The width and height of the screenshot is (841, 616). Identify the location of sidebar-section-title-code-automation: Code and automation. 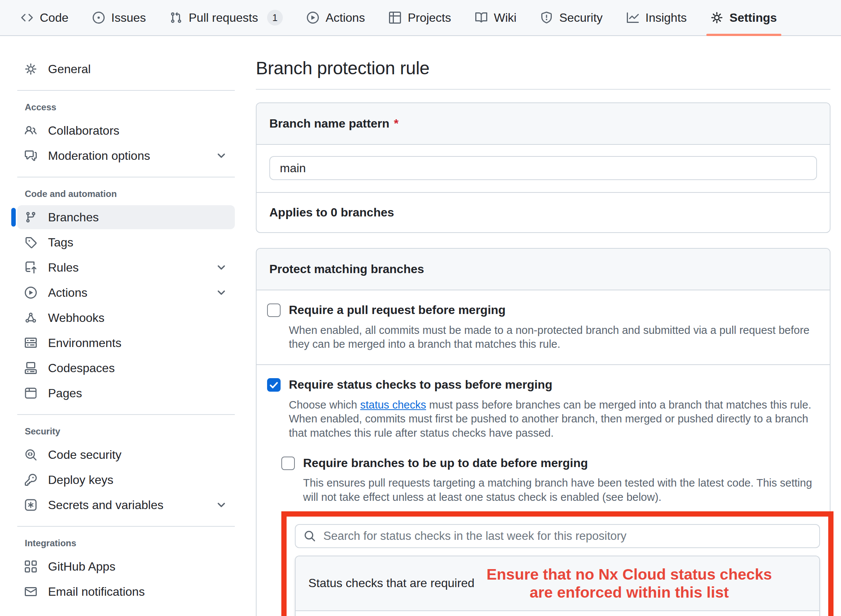
(126, 194).